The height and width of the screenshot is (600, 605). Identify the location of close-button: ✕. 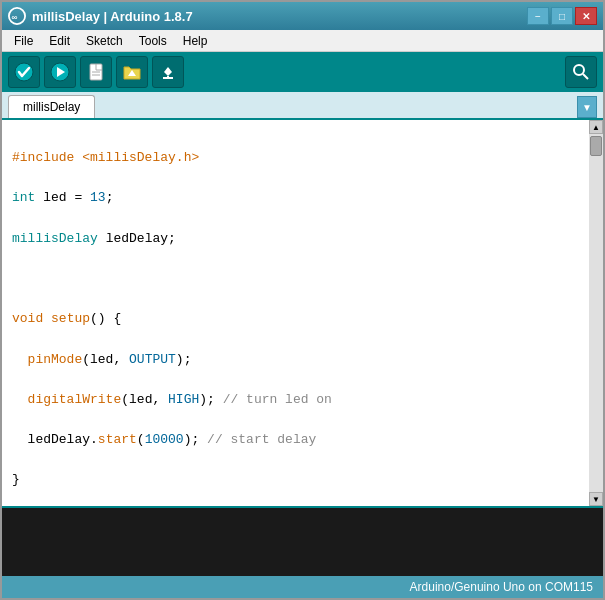
(586, 16).